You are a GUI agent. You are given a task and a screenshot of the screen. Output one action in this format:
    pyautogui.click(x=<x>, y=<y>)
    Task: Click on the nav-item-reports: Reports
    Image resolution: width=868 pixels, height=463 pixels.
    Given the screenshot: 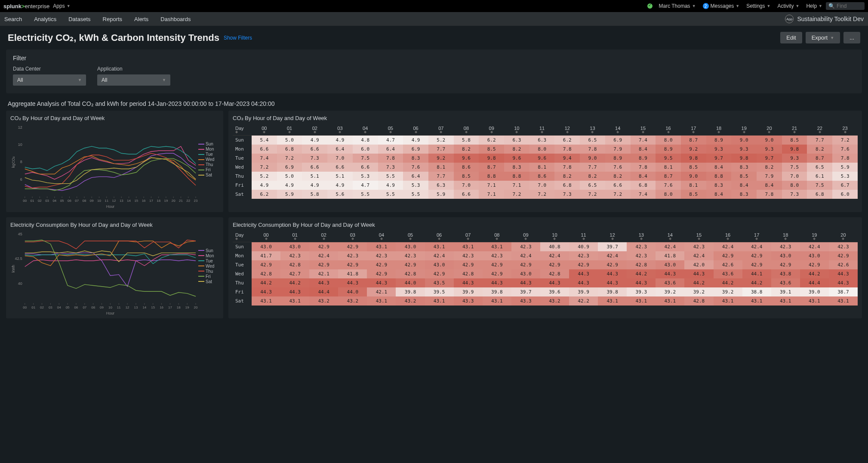 What is the action you would take?
    pyautogui.click(x=113, y=19)
    